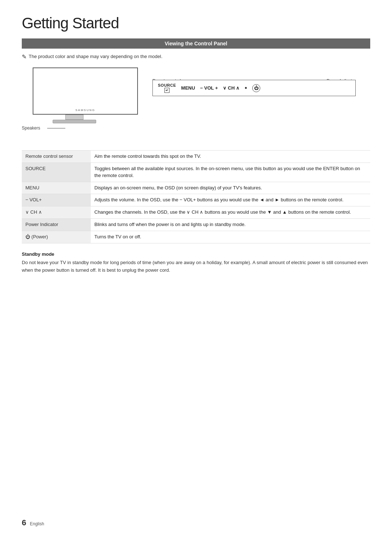  I want to click on note-icon: ✎, so click(24, 57).